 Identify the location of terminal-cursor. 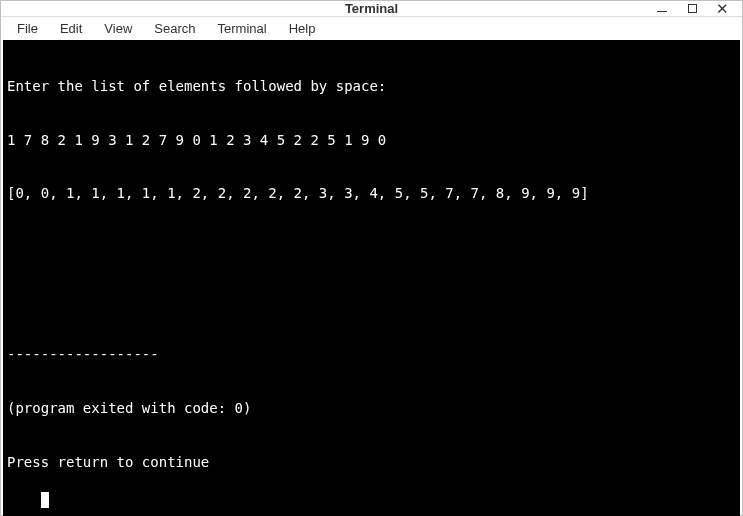
(45, 500).